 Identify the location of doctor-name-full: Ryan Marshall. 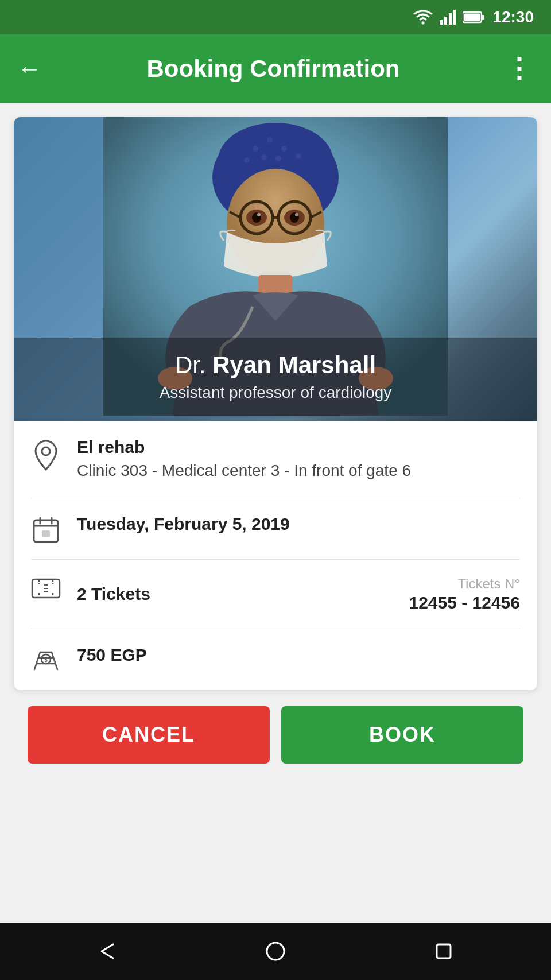
(294, 365).